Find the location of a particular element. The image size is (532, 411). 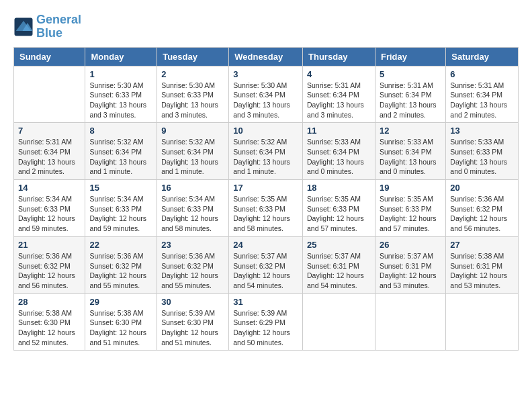

day-cell: 21Sunrise: 5:36 AMSunset: 6:32 PMDayligh… is located at coordinates (50, 265).